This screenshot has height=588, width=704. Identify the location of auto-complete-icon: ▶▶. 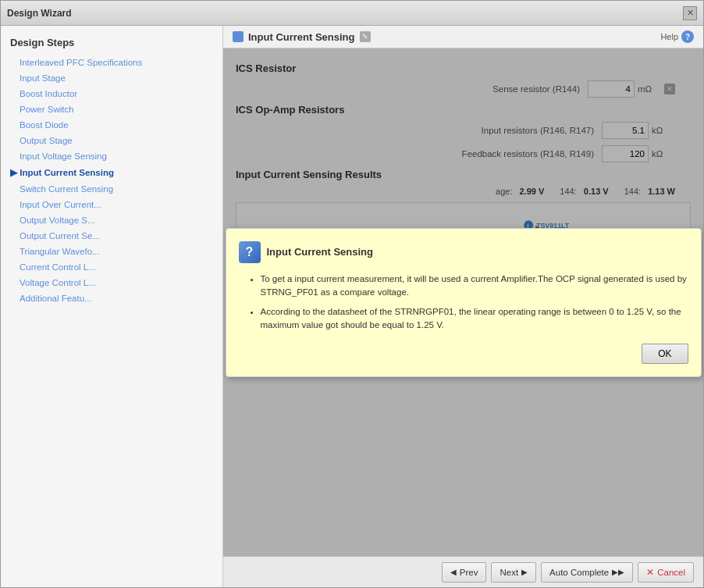
(618, 572).